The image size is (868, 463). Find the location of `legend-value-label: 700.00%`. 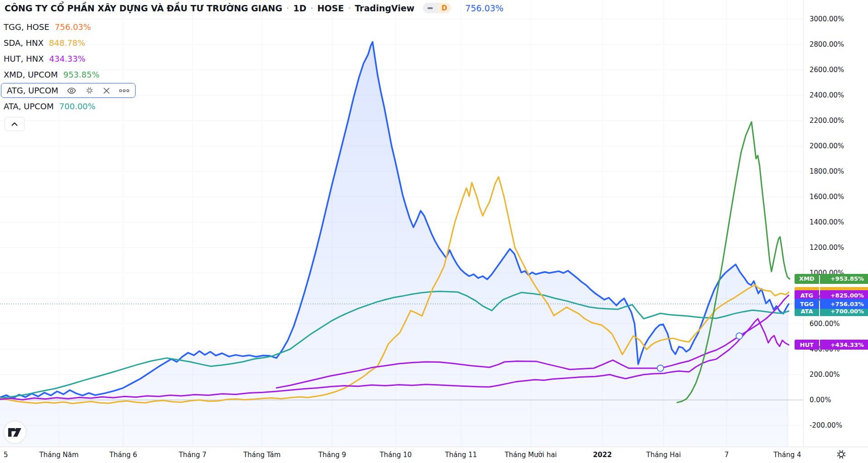

legend-value-label: 700.00% is located at coordinates (78, 106).